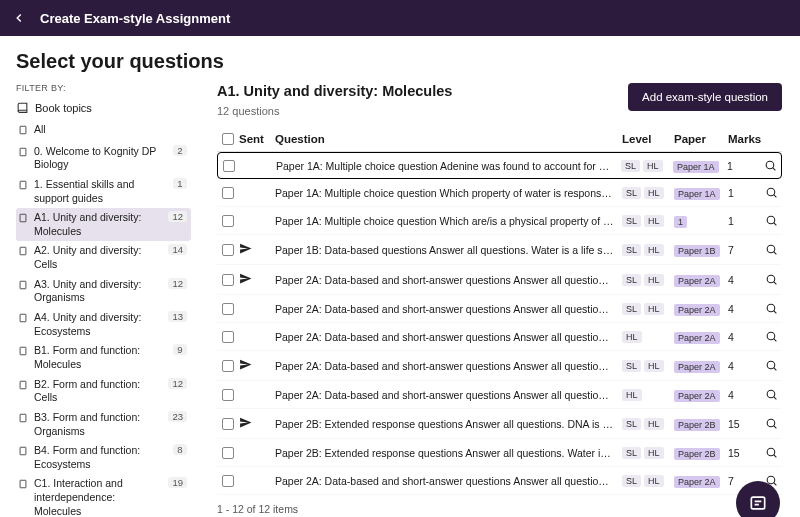  Describe the element at coordinates (334, 111) in the screenshot. I see `question-count: 12 questions` at that location.